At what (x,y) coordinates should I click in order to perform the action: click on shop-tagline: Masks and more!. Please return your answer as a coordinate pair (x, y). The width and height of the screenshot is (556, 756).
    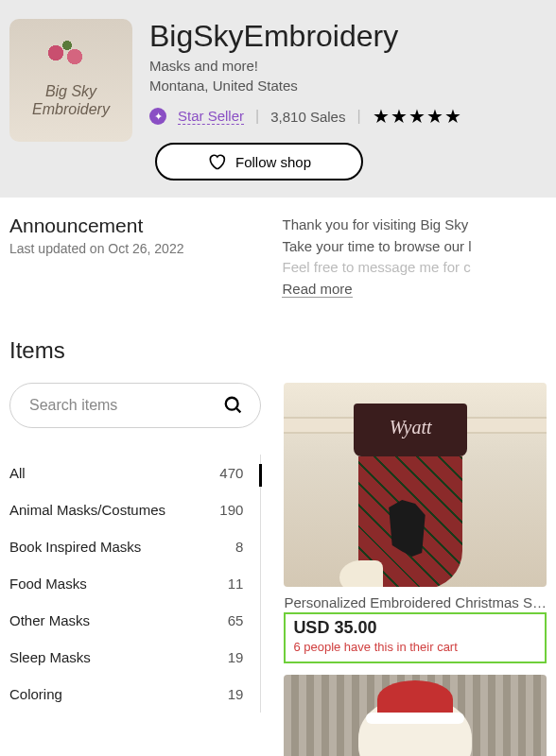
    Looking at the image, I should click on (306, 66).